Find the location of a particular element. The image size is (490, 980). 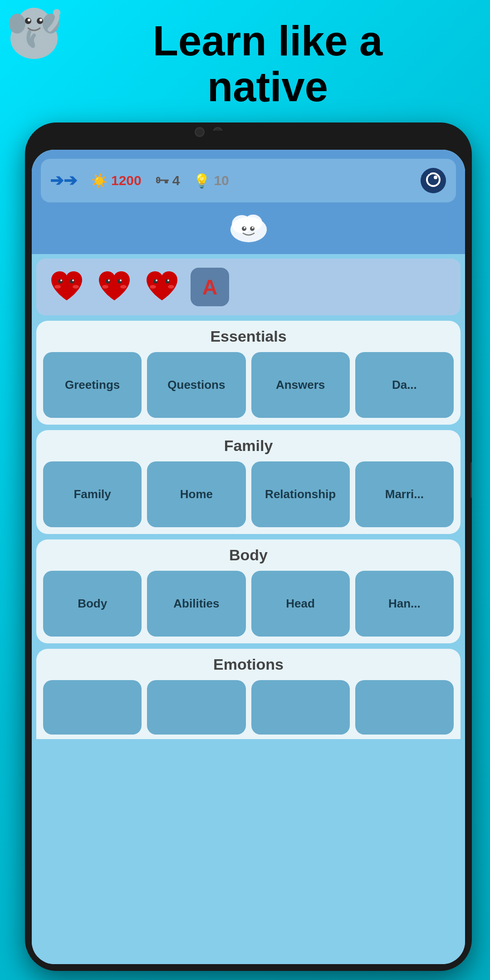

emotions-section: Emotions is located at coordinates (249, 694).